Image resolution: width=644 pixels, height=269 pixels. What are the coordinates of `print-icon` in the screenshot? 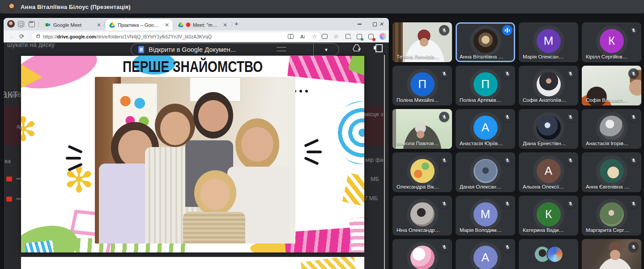 It's located at (378, 48).